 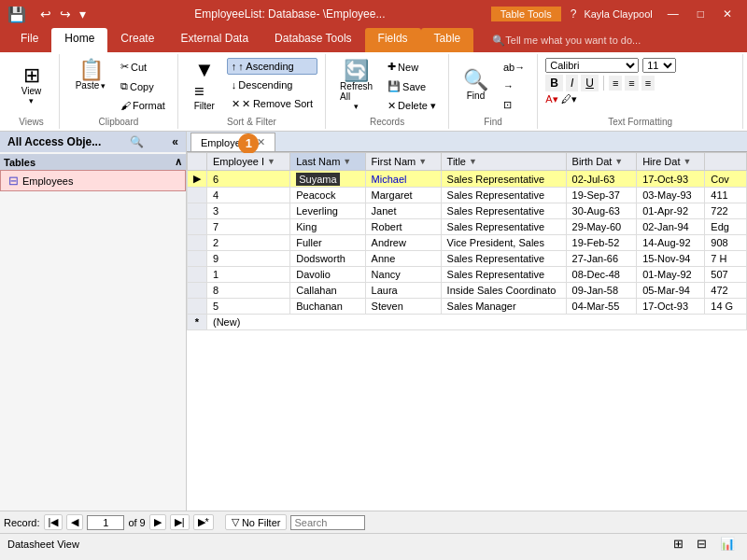 What do you see at coordinates (726, 196) in the screenshot?
I see `cell-extra: 411` at bounding box center [726, 196].